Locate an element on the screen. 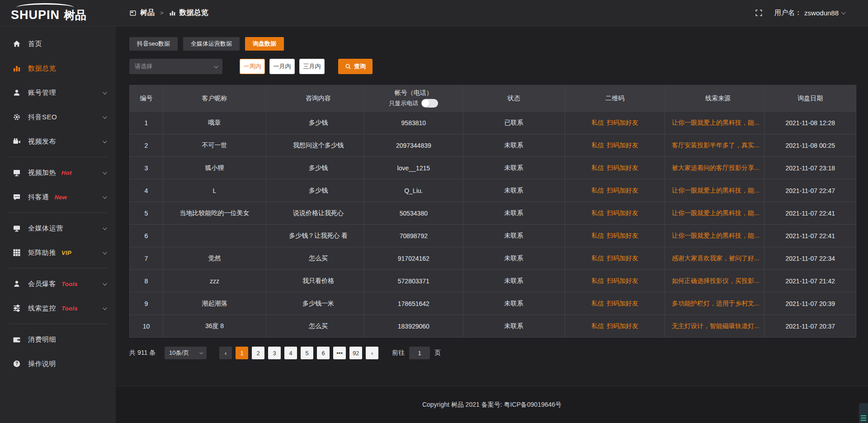 This screenshot has width=868, height=423. sidebar-item-label: 全媒体运营 is located at coordinates (46, 229).